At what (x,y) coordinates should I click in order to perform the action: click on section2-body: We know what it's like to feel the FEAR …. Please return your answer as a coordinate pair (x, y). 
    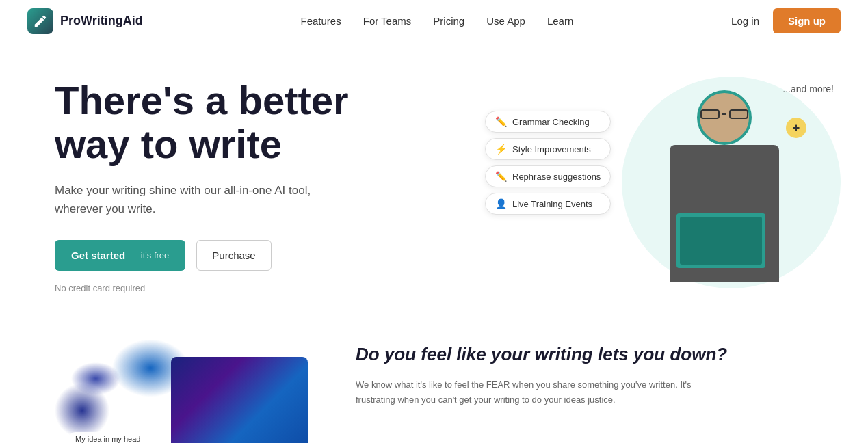
    Looking at the image, I should click on (527, 392).